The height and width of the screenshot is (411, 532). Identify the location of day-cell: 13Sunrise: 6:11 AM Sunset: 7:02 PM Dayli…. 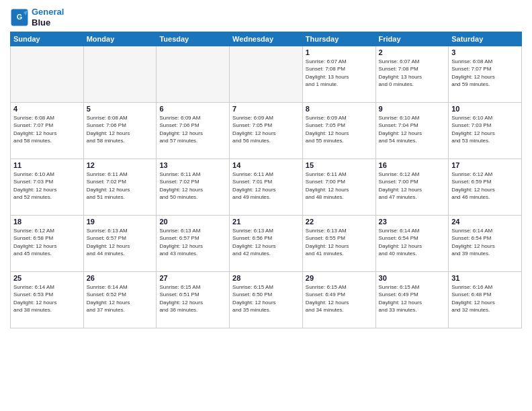
(193, 187).